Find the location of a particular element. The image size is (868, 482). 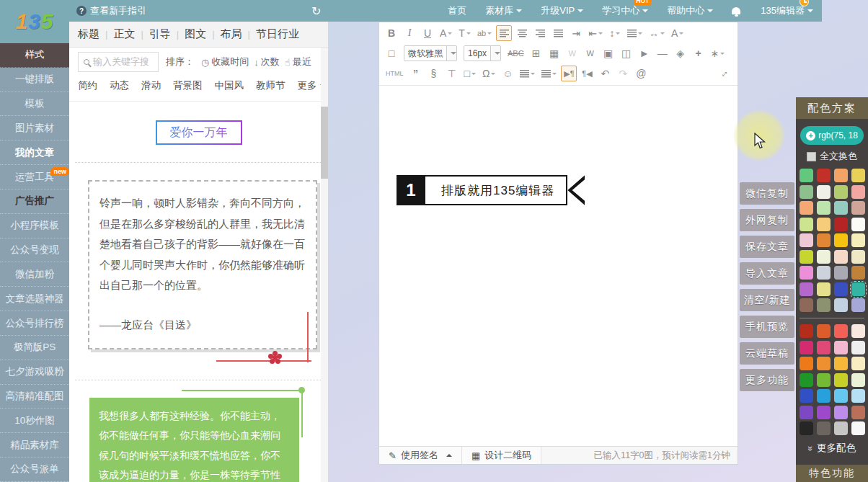

category-5: 教师节 is located at coordinates (271, 86).